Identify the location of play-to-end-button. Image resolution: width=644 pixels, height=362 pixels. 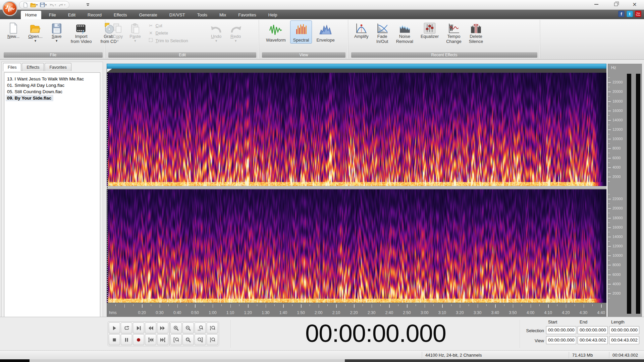
(139, 328).